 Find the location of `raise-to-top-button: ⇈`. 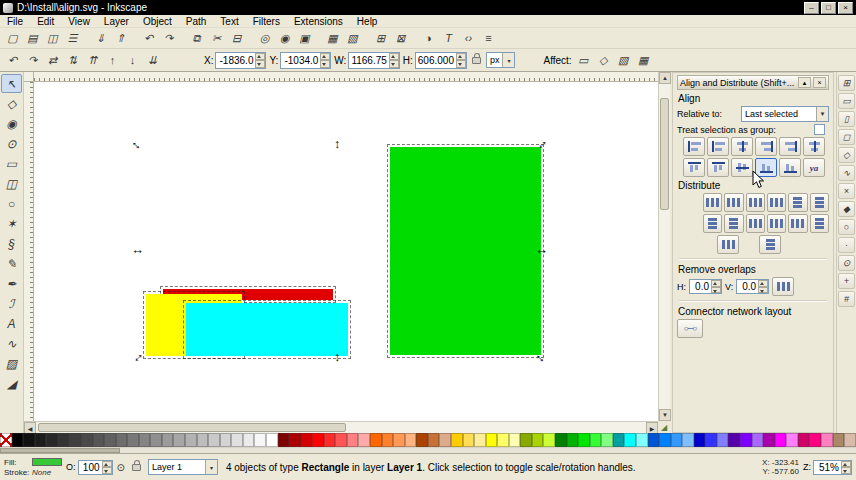

raise-to-top-button: ⇈ is located at coordinates (92, 60).